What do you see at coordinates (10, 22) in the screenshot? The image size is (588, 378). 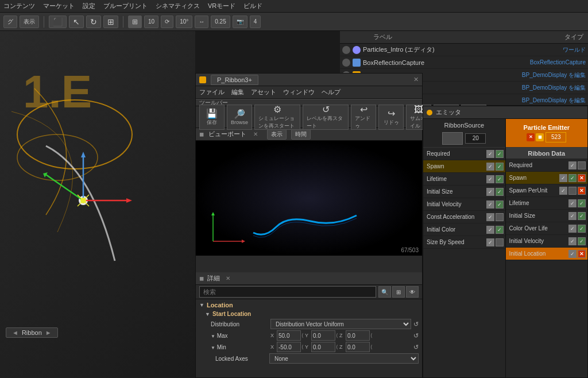 I see `toolbar-btn-nav: グ` at bounding box center [10, 22].